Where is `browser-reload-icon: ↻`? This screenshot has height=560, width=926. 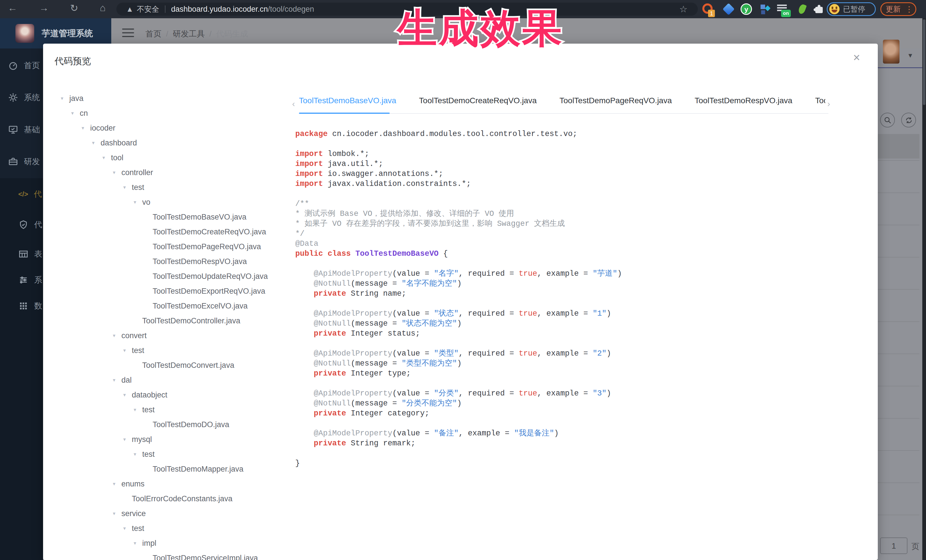
browser-reload-icon: ↻ is located at coordinates (74, 8).